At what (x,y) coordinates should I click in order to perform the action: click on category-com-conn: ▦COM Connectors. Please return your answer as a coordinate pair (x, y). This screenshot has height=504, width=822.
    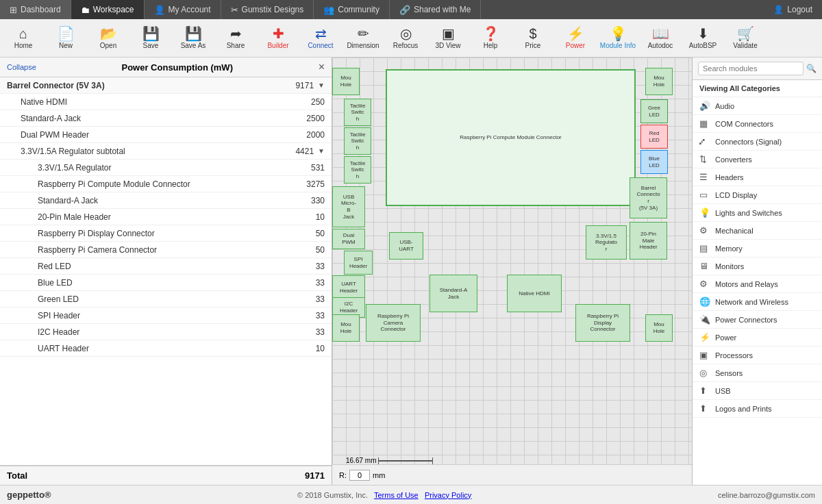
    Looking at the image, I should click on (758, 124).